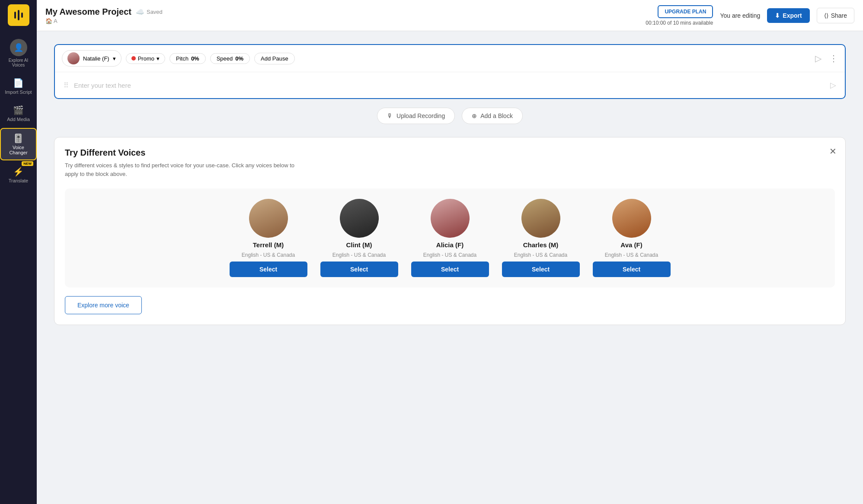  I want to click on upload-recording-button: 🎙 Upload Recording, so click(416, 116).